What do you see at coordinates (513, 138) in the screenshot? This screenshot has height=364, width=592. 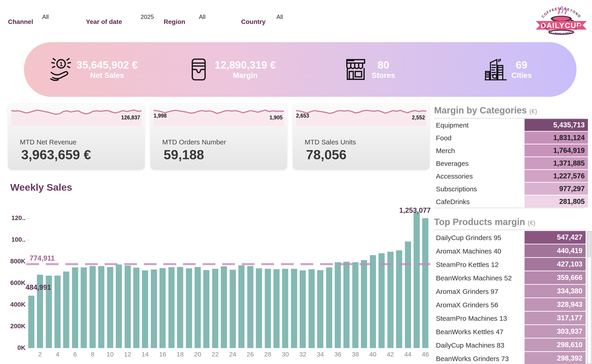 I see `category-row: Food1,831,124` at bounding box center [513, 138].